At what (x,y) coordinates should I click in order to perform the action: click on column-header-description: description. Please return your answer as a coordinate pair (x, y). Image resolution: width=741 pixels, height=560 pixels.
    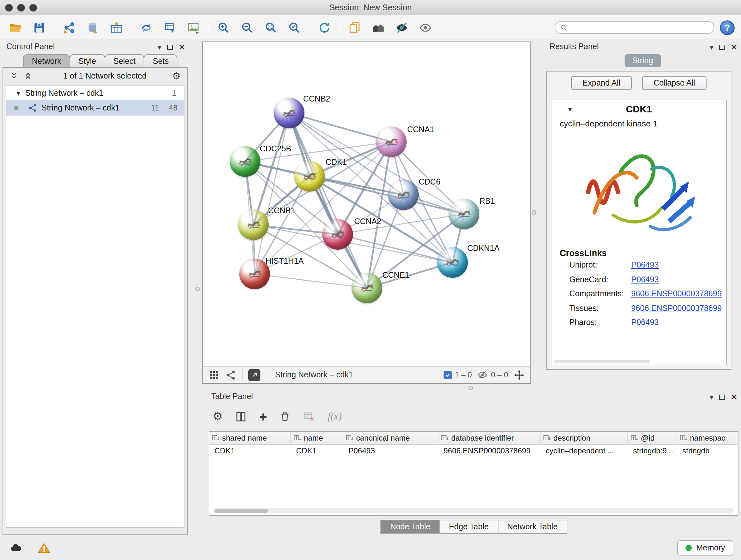
    Looking at the image, I should click on (584, 438).